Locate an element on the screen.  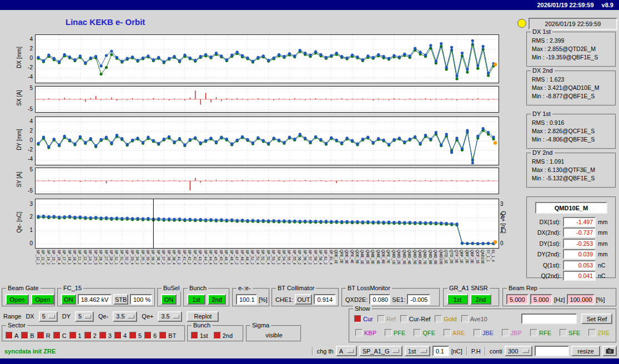
show-checkbox-qfe: QFE is located at coordinates (424, 333).